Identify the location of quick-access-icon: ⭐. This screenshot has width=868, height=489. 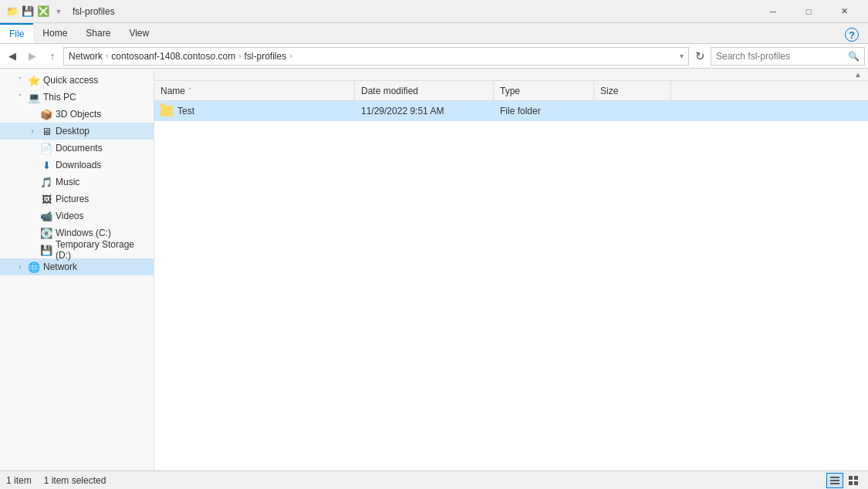
(34, 80).